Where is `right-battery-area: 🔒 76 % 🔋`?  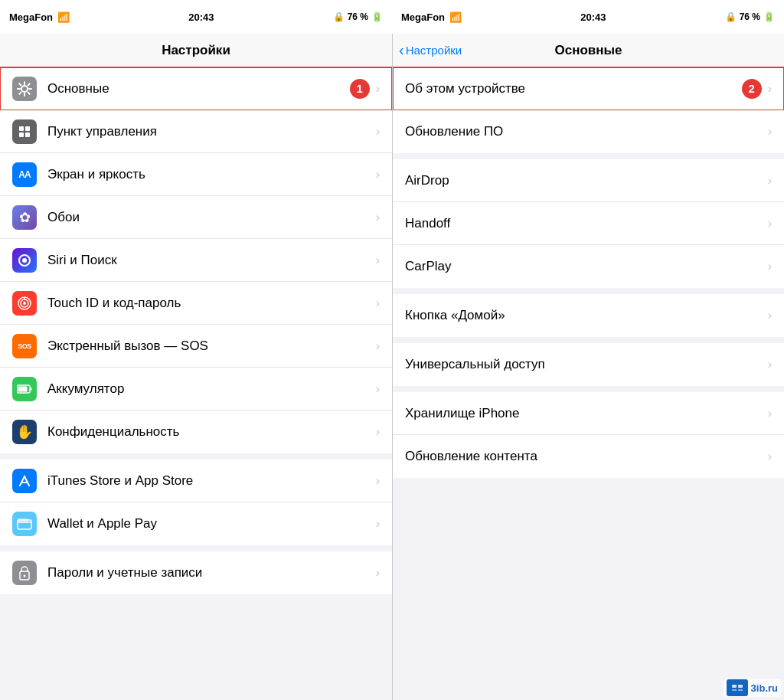
right-battery-area: 🔒 76 % 🔋 is located at coordinates (750, 17).